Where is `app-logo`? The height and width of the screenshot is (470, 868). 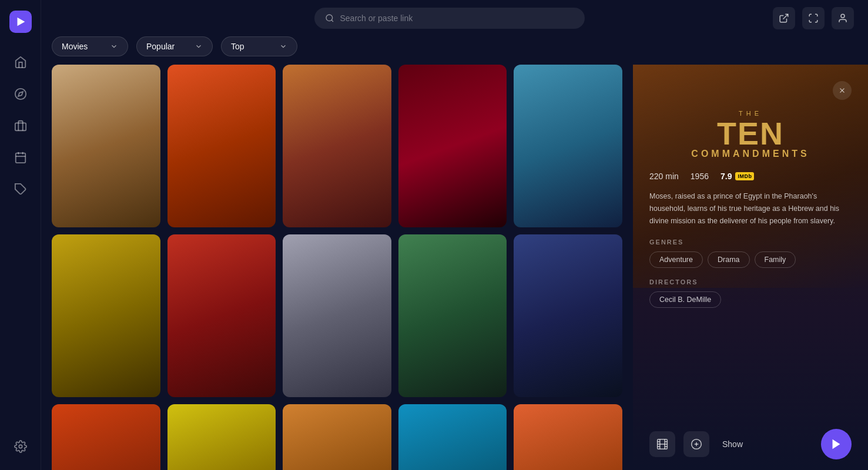 app-logo is located at coordinates (21, 22).